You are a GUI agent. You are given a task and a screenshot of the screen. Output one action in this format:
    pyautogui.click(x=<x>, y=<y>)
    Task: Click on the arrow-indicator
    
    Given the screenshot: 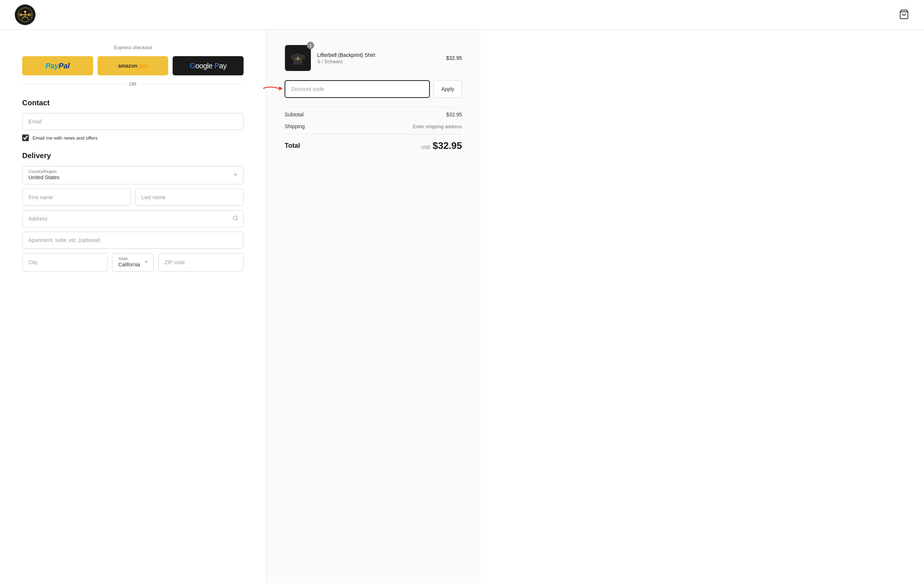 What is the action you would take?
    pyautogui.click(x=272, y=89)
    